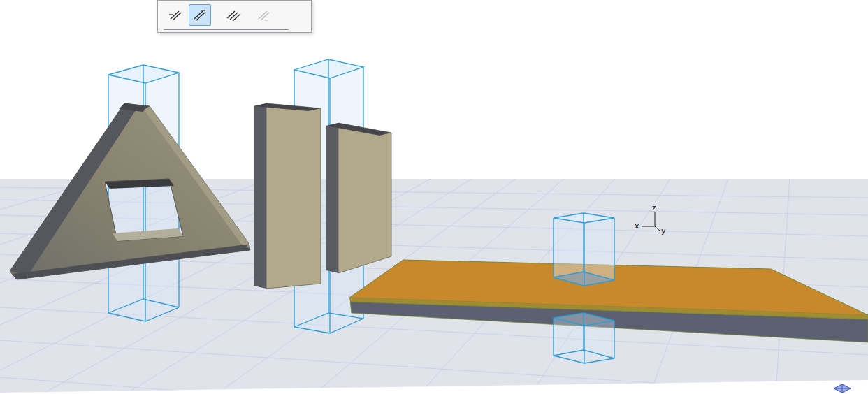 The image size is (868, 394). Describe the element at coordinates (365, 198) in the screenshot. I see `wall-panel-2-front-face` at that location.